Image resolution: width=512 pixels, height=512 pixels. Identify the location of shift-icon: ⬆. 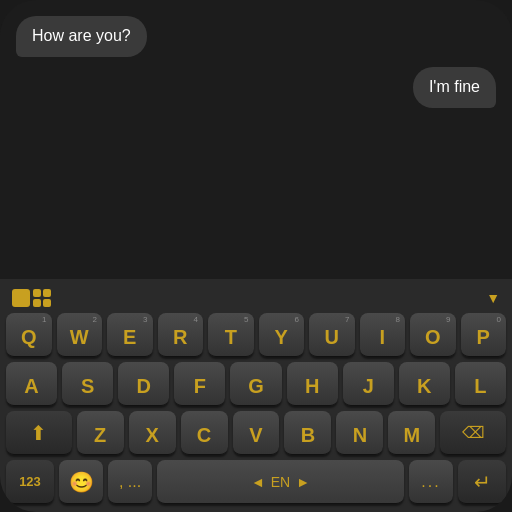
(38, 433).